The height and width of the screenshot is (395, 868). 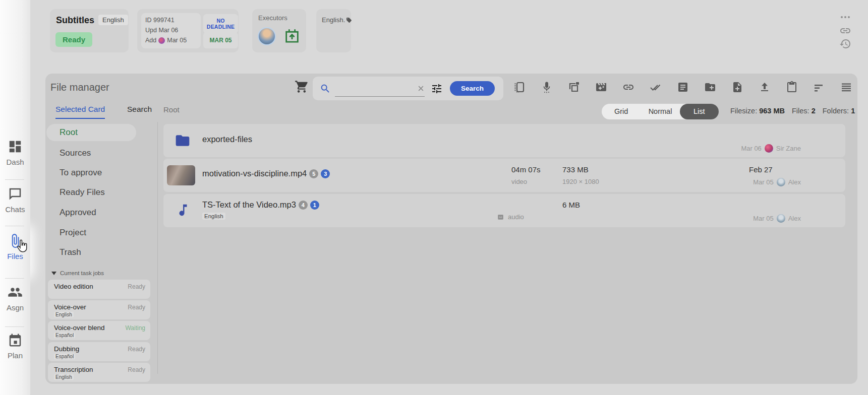 I want to click on deadline-date-chip: MAR 05, so click(x=221, y=40).